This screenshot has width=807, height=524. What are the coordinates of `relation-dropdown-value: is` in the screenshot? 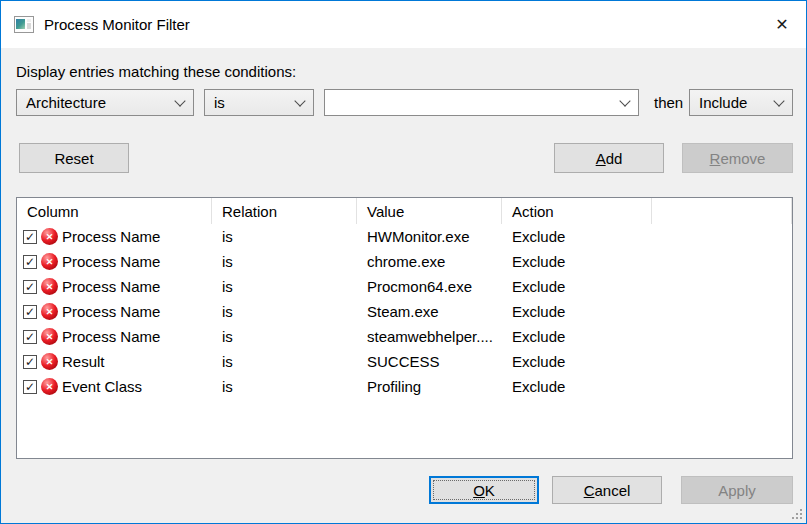 It's located at (220, 102).